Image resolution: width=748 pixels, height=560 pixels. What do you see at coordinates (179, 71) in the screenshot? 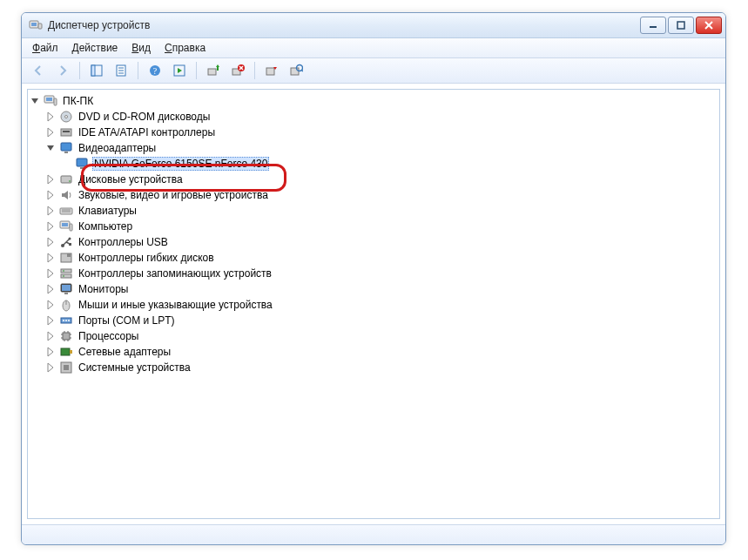
I see `action-button` at bounding box center [179, 71].